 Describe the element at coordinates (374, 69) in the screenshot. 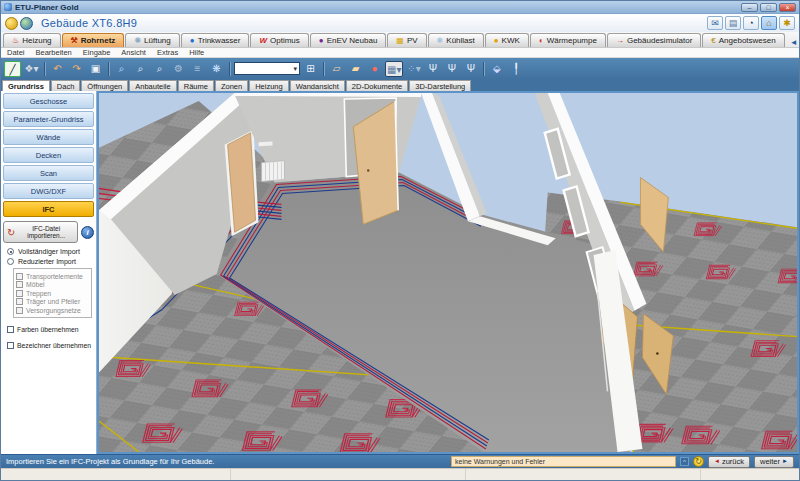

I see `record-icon: ●` at that location.